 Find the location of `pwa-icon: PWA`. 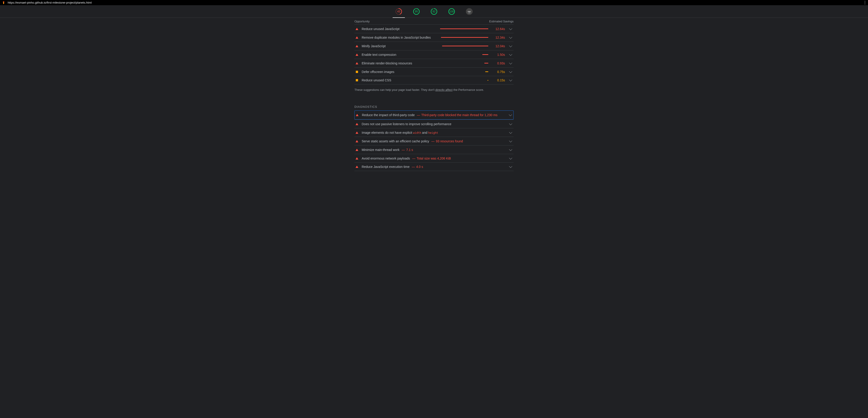

pwa-icon: PWA is located at coordinates (469, 11).